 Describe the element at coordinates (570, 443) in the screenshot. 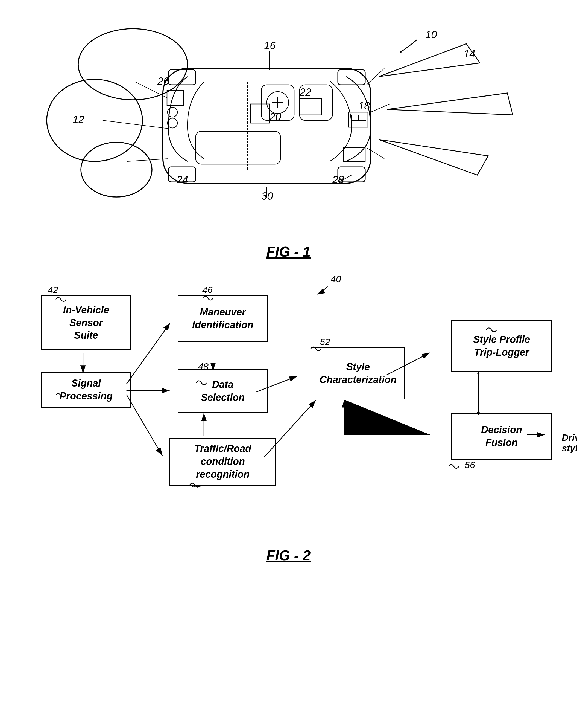

I see `driver-style-label: Driver style` at that location.